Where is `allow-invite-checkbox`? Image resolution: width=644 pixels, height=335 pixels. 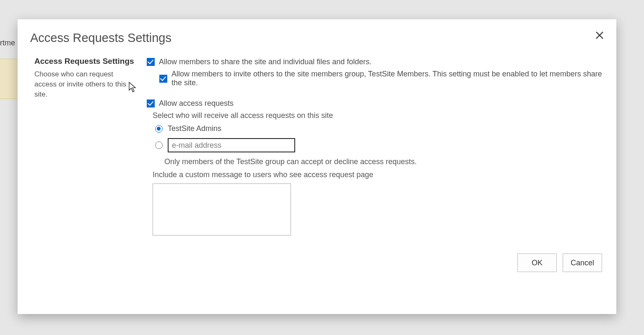 allow-invite-checkbox is located at coordinates (164, 79).